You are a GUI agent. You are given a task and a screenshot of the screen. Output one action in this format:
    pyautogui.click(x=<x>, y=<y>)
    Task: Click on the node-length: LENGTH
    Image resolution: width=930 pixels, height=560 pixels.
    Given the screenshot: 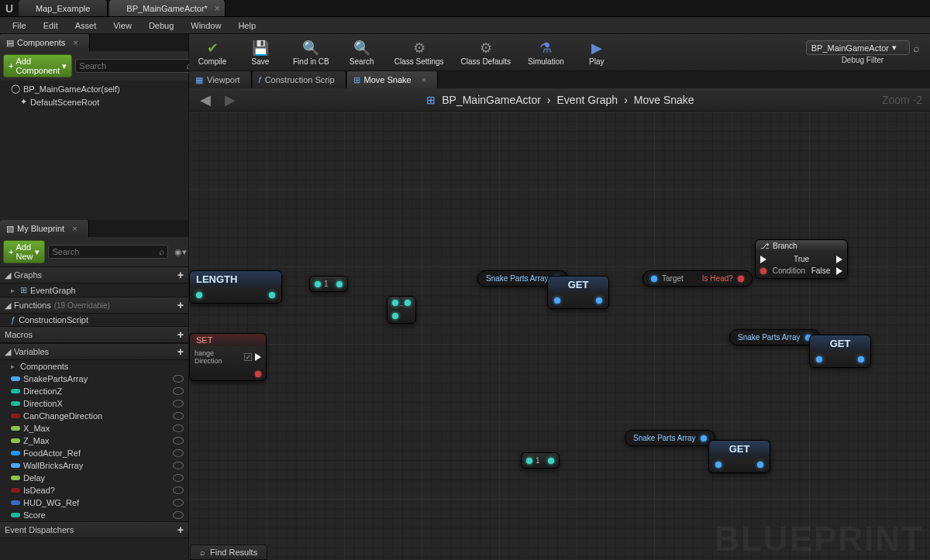 What is the action you would take?
    pyautogui.click(x=236, y=287)
    